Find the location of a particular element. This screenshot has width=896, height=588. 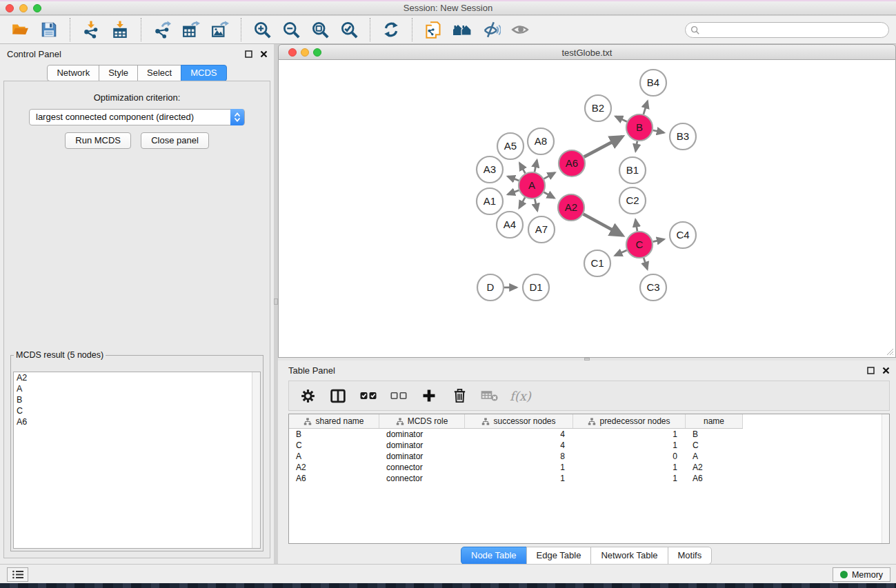

mcds-list-scrollbar is located at coordinates (256, 460).